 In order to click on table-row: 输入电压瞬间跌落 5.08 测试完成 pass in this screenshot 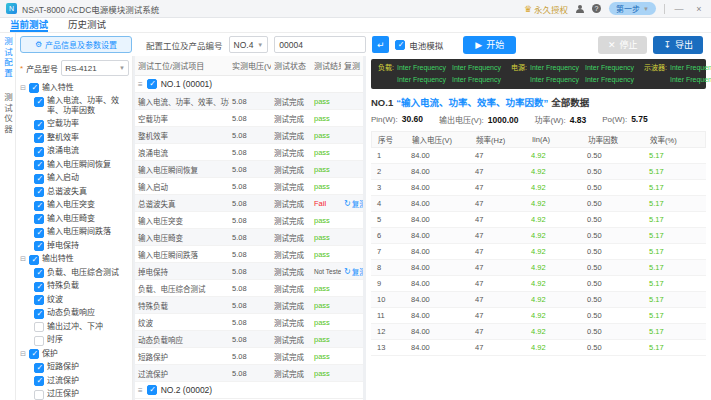, I will do `click(249, 254)`.